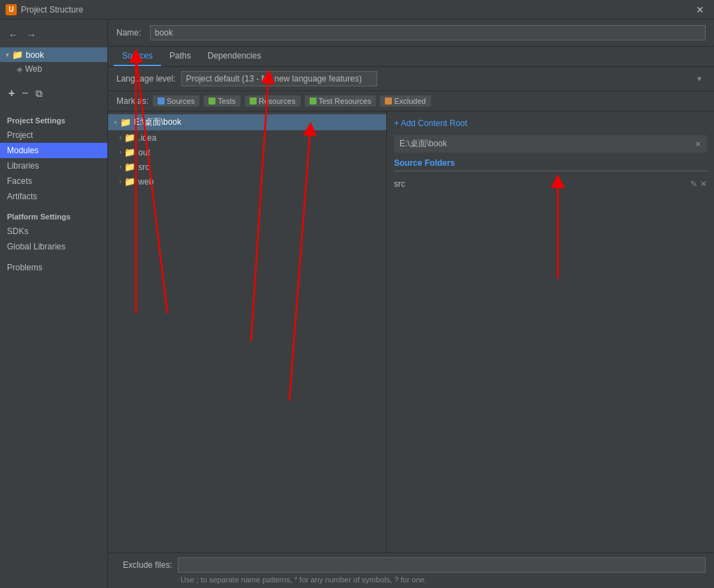 The width and height of the screenshot is (714, 588). What do you see at coordinates (704, 184) in the screenshot?
I see `delete-source-folder-button: ✕` at bounding box center [704, 184].